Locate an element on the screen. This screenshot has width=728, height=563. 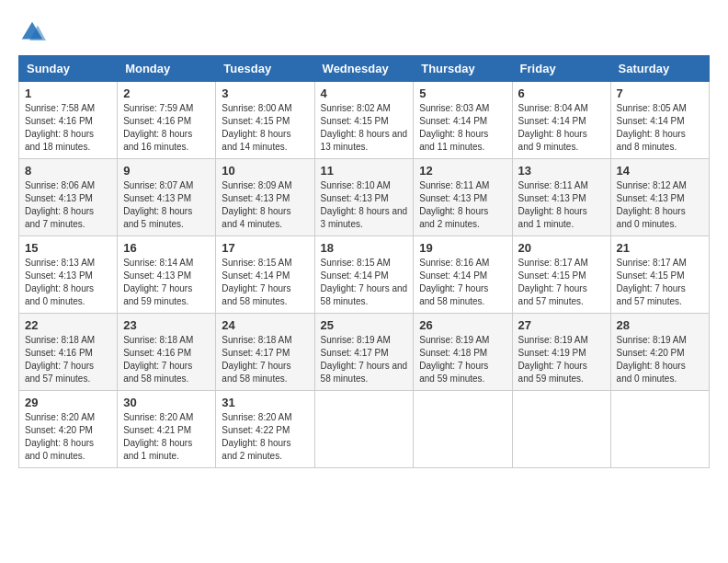
day-number: 3 is located at coordinates (265, 94).